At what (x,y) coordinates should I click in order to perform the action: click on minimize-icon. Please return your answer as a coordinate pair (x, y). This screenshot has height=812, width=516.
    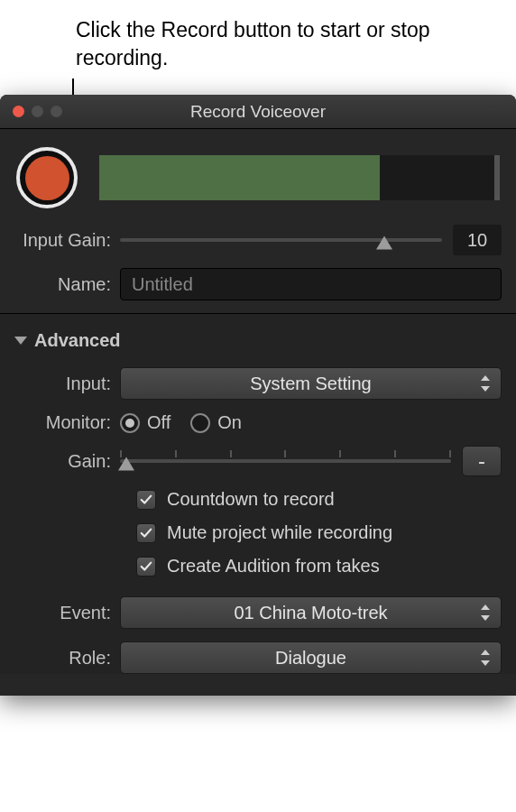
    Looking at the image, I should click on (38, 112).